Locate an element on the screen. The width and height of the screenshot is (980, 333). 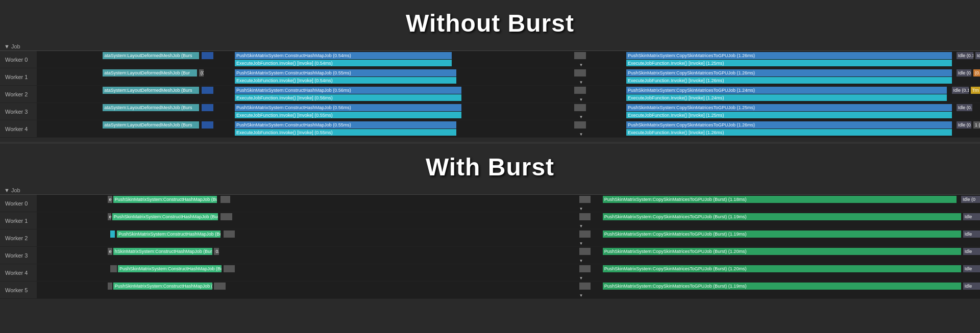
timeline-bar: Idle (0.13ms) is located at coordinates (965, 108).